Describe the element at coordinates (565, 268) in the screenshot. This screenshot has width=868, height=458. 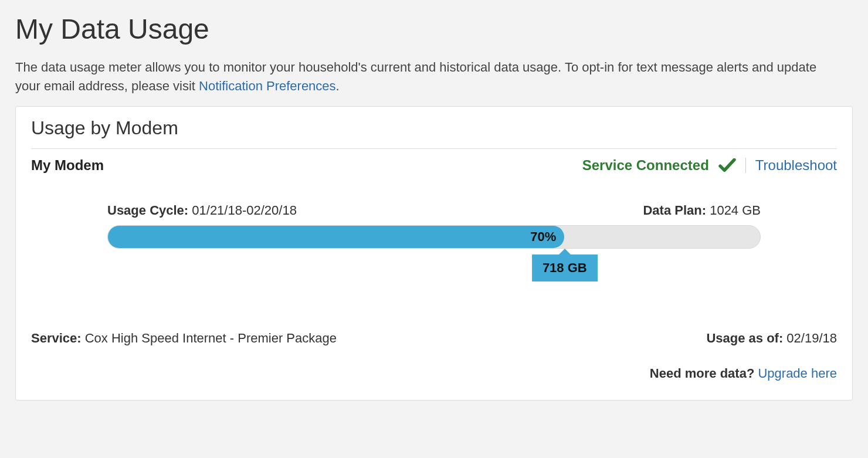
I see `usage-callout: 718 GB` at that location.